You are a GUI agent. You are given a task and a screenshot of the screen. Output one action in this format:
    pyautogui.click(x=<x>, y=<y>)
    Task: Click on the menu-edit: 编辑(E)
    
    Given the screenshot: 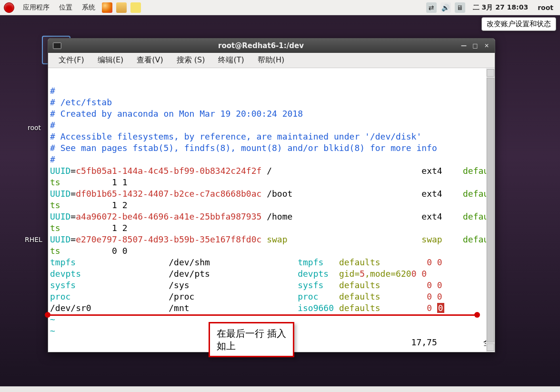 What is the action you would take?
    pyautogui.click(x=110, y=60)
    